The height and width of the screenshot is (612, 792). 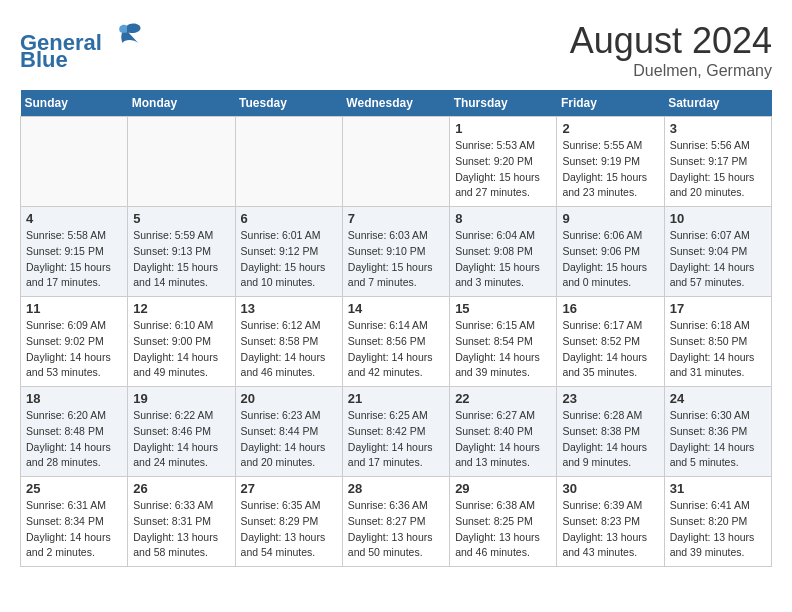 What do you see at coordinates (288, 252) in the screenshot?
I see `calendar-cell: 6Sunrise: 6:01 AM Sunset: 9:12 PM Daylig…` at bounding box center [288, 252].